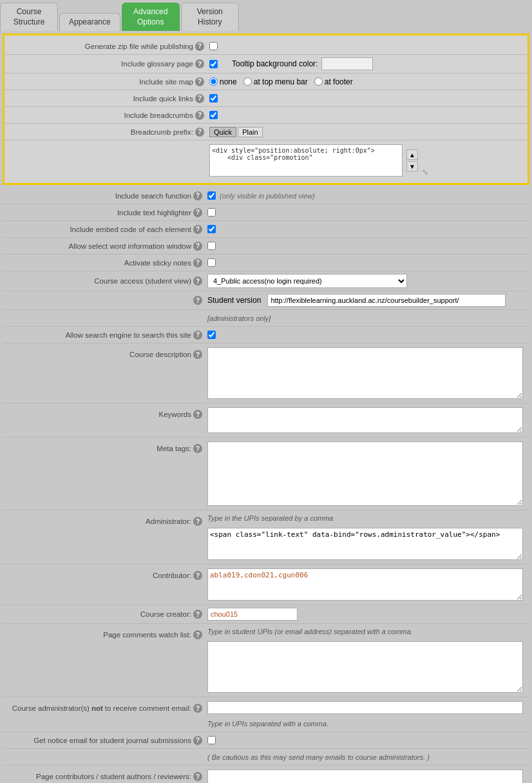 Image resolution: width=532 pixels, height=783 pixels. What do you see at coordinates (198, 263) in the screenshot?
I see `help-activate-sticky: ?` at bounding box center [198, 263].